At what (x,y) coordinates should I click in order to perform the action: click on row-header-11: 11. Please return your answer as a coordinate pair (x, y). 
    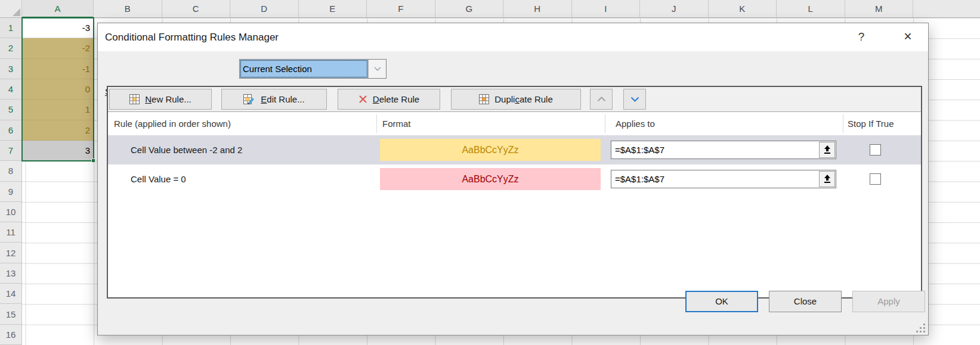
    Looking at the image, I should click on (11, 232).